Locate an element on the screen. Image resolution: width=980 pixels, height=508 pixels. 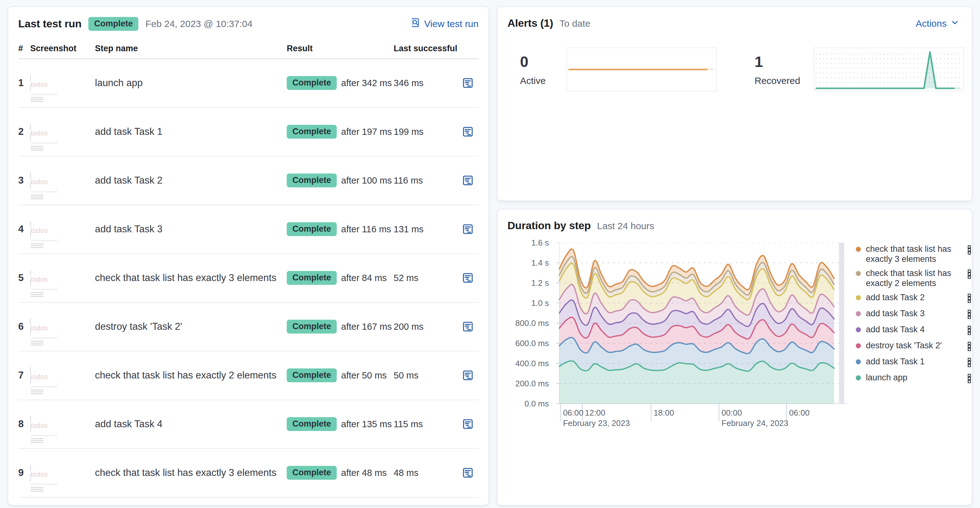
y-axis-tick-label: 1.0 s is located at coordinates (527, 303).